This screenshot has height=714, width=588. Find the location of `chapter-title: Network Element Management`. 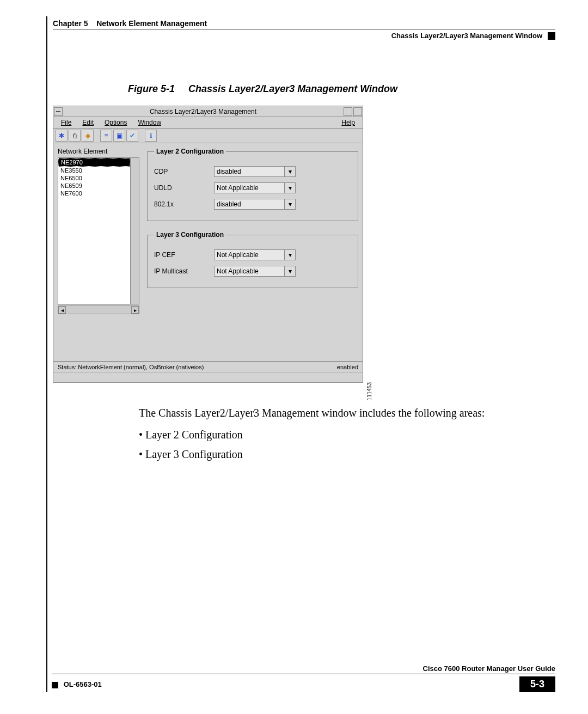

chapter-title: Network Element Management is located at coordinates (151, 23).